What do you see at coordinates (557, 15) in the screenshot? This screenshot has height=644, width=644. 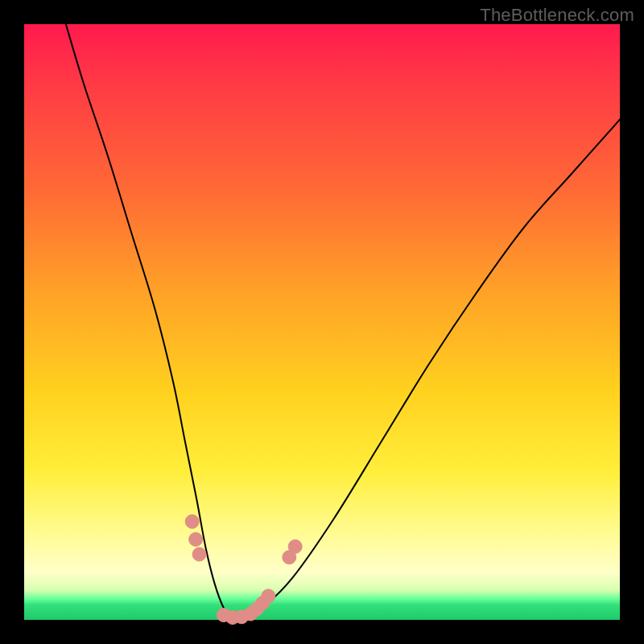 I see `watermark-text: TheBottleneck.com` at bounding box center [557, 15].